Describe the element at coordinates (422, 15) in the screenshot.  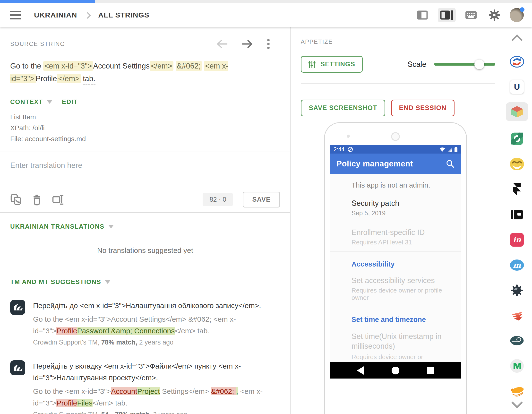
I see `layout-left-icon` at that location.